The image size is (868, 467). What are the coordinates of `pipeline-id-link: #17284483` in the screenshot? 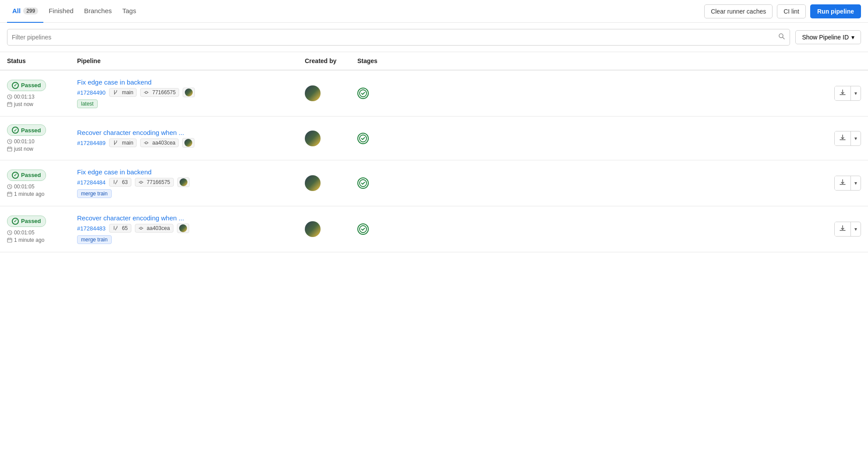 It's located at (91, 229).